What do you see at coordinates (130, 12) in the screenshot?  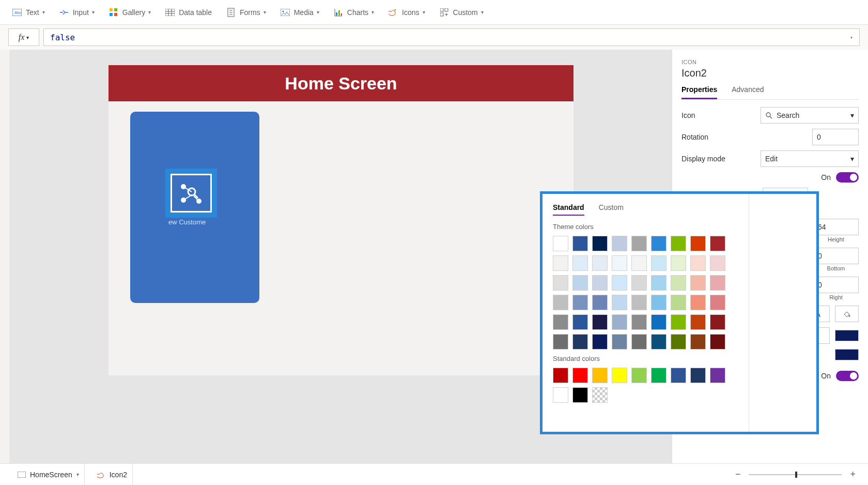 I see `ribbon-gallery: Gallery▾` at bounding box center [130, 12].